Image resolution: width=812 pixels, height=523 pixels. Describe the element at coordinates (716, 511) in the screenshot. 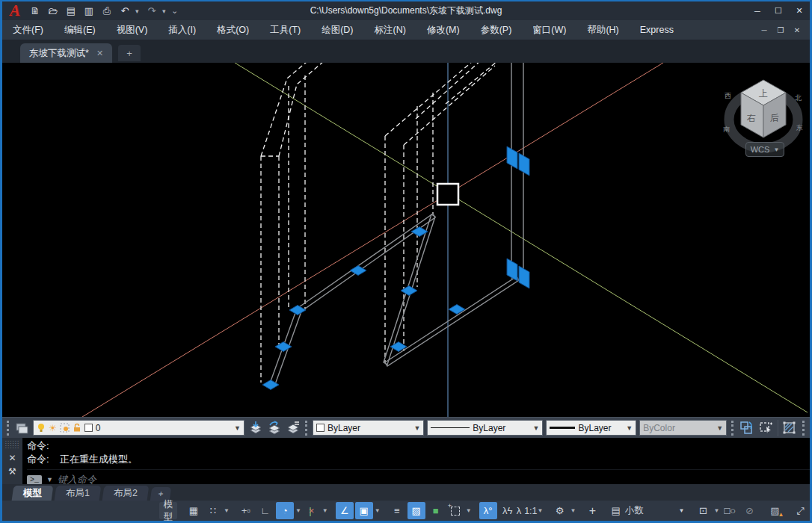

I see `lock-ui-dropdown-icon: ▼` at that location.